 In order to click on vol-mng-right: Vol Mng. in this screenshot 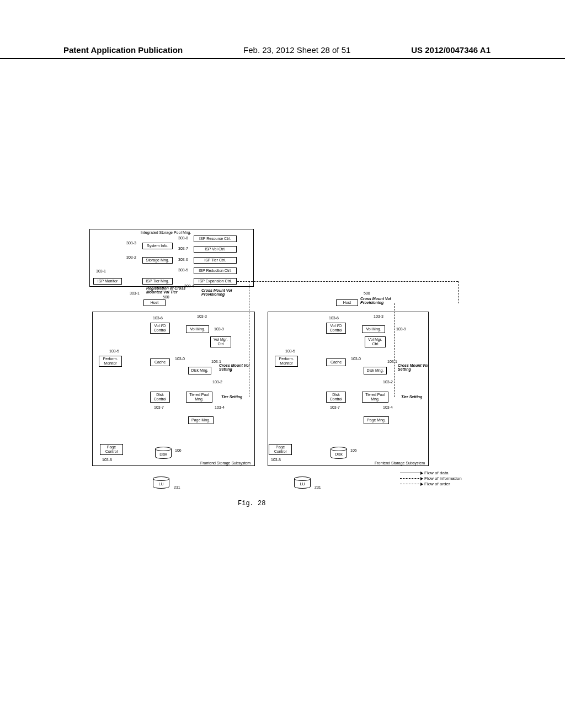, I will do `click(374, 329)`.